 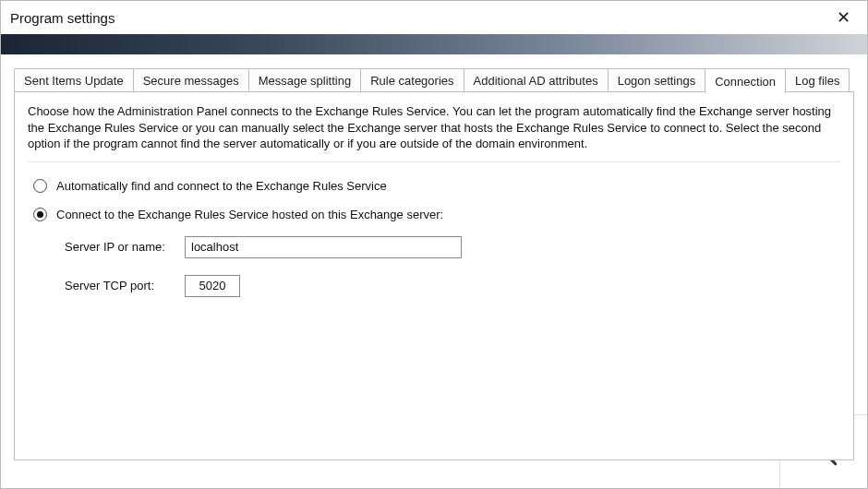 I want to click on server-name-label: Server IP or name:, so click(x=125, y=247).